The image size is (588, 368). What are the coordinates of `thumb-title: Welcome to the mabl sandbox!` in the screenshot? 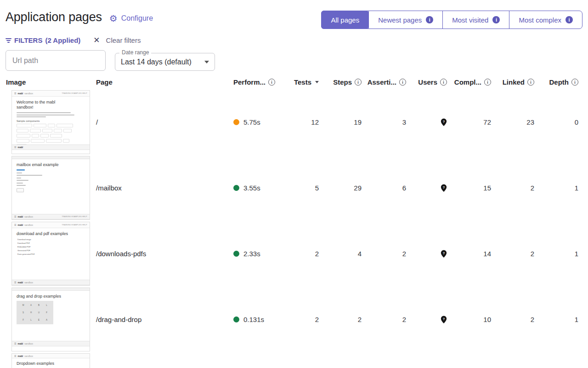 It's located at (40, 105).